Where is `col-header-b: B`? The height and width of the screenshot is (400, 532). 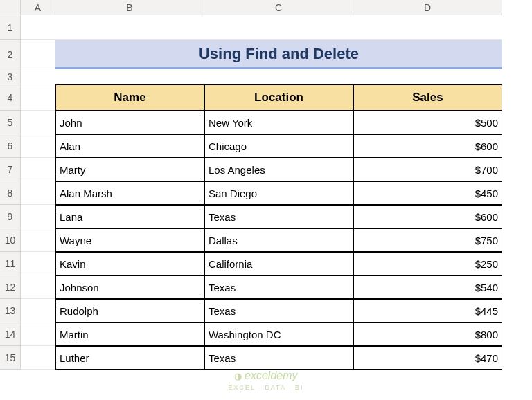
col-header-b: B is located at coordinates (130, 8).